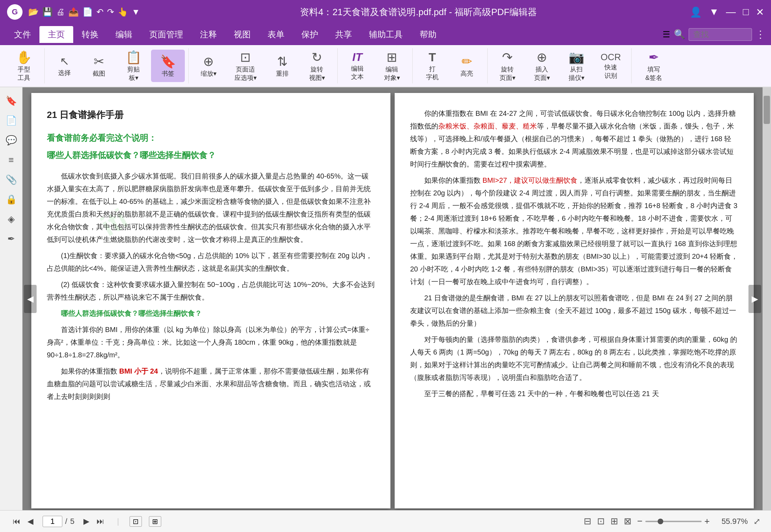 The height and width of the screenshot is (532, 771). Describe the element at coordinates (746, 12) in the screenshot. I see `maximize-btn: □` at that location.